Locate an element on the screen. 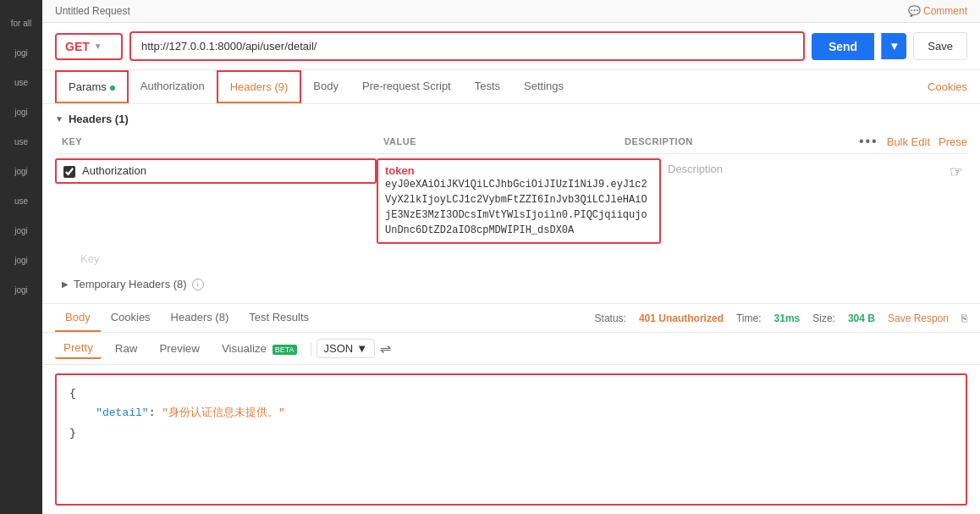  tab-authorization: Authorization is located at coordinates (173, 86).